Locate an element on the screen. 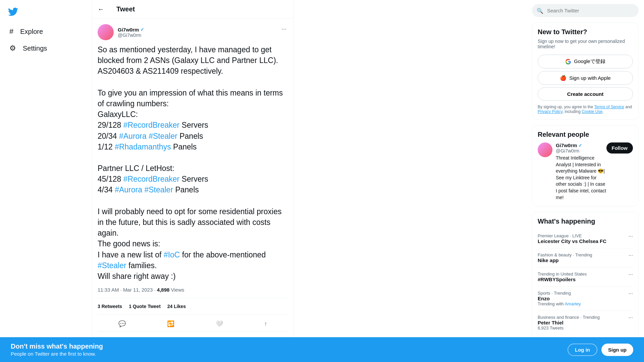  apple-signup-button: 🍎 Sign up with Apple is located at coordinates (585, 78).